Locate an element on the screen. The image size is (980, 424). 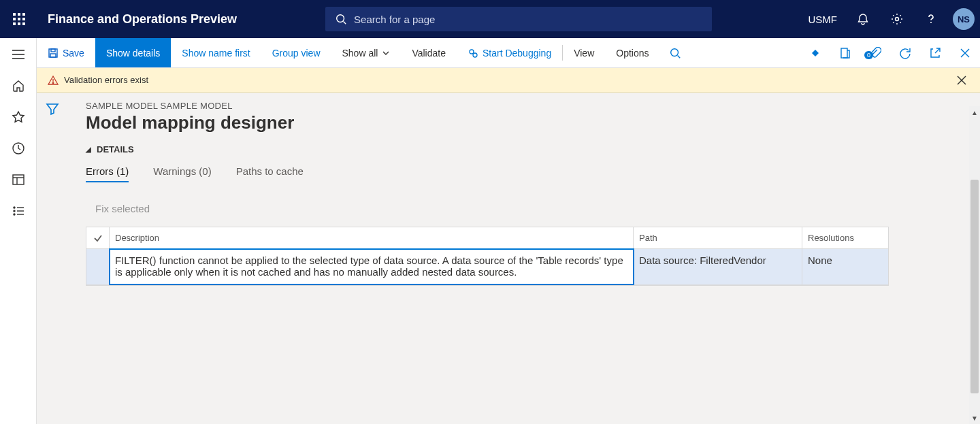
tab-errors: Errors (1) is located at coordinates (108, 174).